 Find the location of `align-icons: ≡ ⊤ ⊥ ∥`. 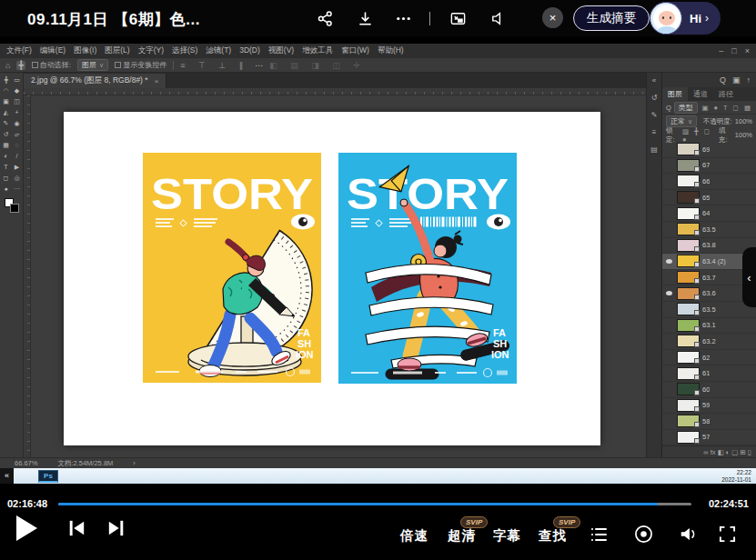

align-icons: ≡ ⊤ ⊥ ∥ is located at coordinates (215, 65).